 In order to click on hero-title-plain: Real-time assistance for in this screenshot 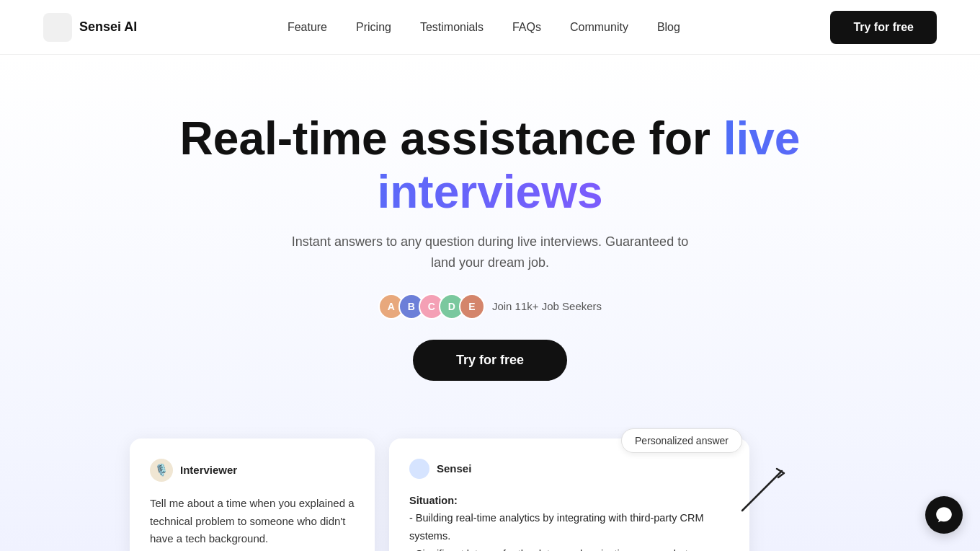, I will do `click(452, 138)`.